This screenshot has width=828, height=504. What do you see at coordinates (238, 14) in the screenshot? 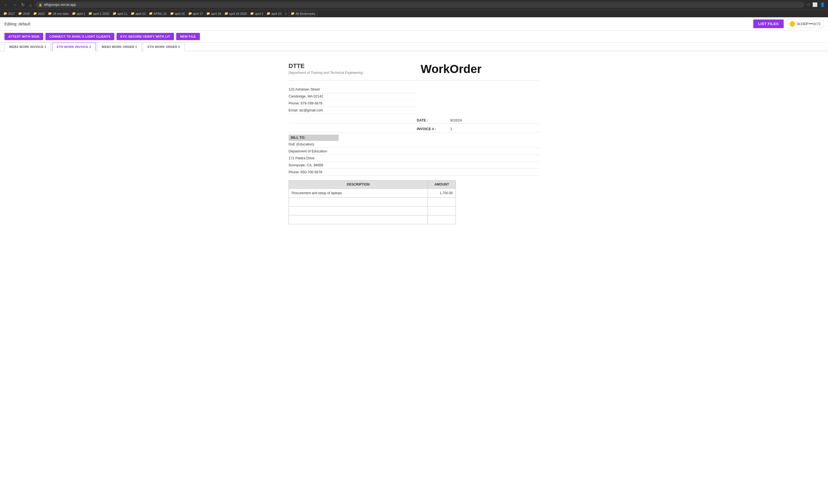
I see `bookmark-label: april 18 2020` at bounding box center [238, 14].